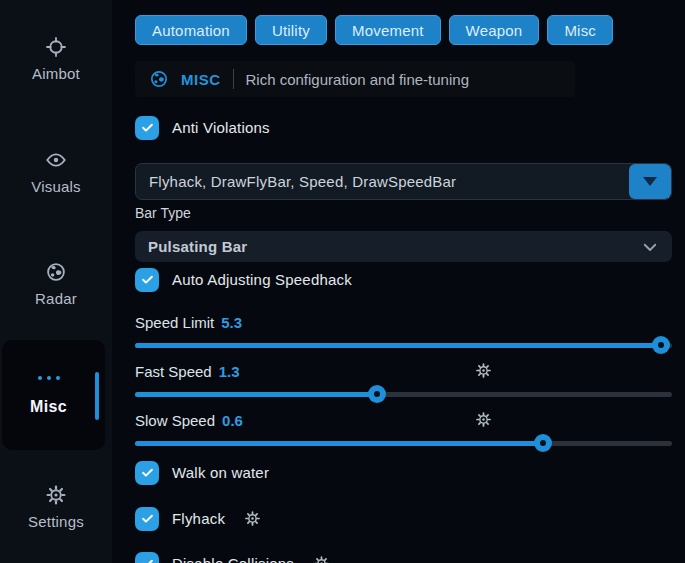  Describe the element at coordinates (147, 128) in the screenshot. I see `anti-violations-checkbox` at that location.